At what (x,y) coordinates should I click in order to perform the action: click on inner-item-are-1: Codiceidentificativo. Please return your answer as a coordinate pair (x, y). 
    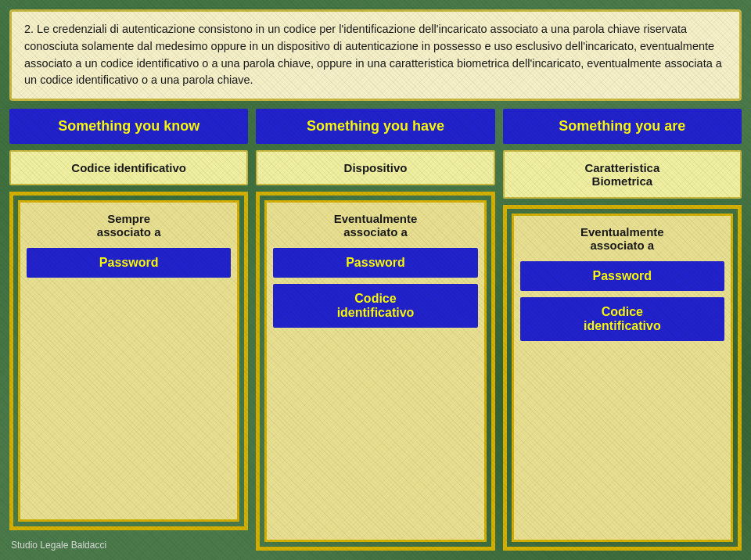
    Looking at the image, I should click on (623, 319).